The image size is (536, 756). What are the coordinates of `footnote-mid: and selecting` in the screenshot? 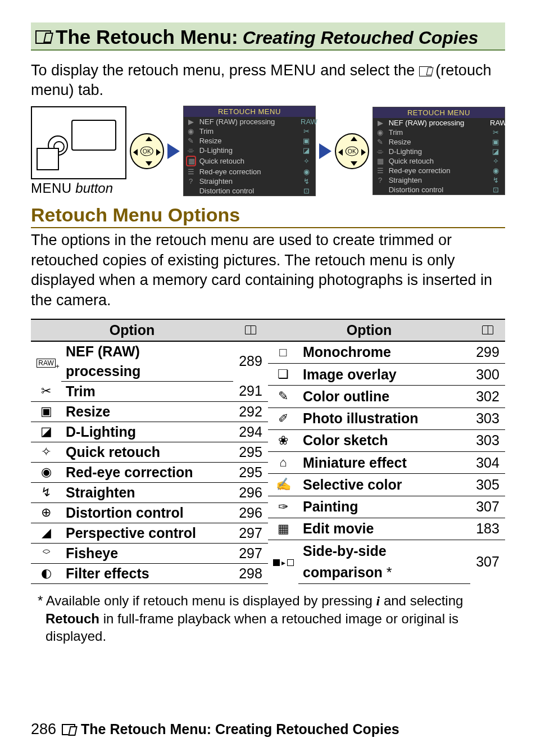 It's located at (421, 600).